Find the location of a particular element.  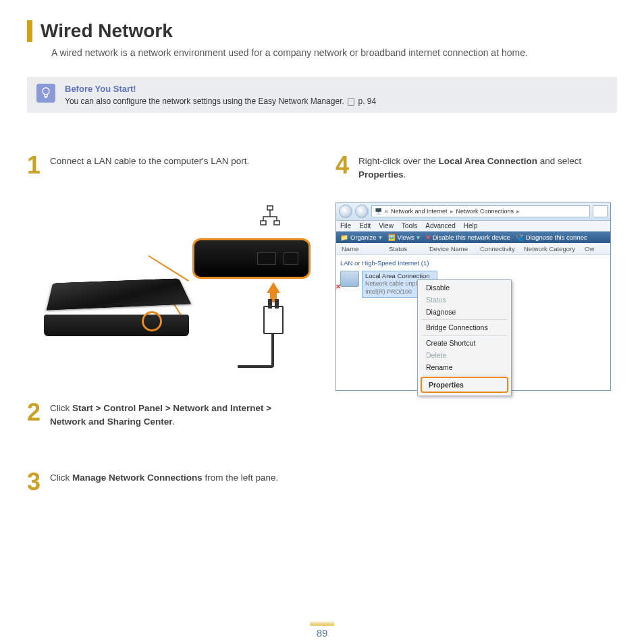

ctx-properties-highlighted: Properties is located at coordinates (464, 385).